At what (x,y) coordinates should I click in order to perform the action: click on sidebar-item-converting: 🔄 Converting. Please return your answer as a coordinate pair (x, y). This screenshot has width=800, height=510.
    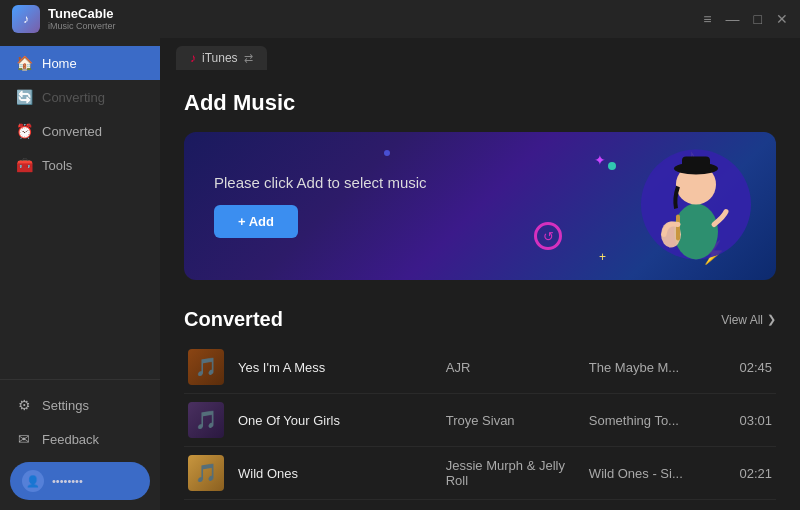
    Looking at the image, I should click on (80, 97).